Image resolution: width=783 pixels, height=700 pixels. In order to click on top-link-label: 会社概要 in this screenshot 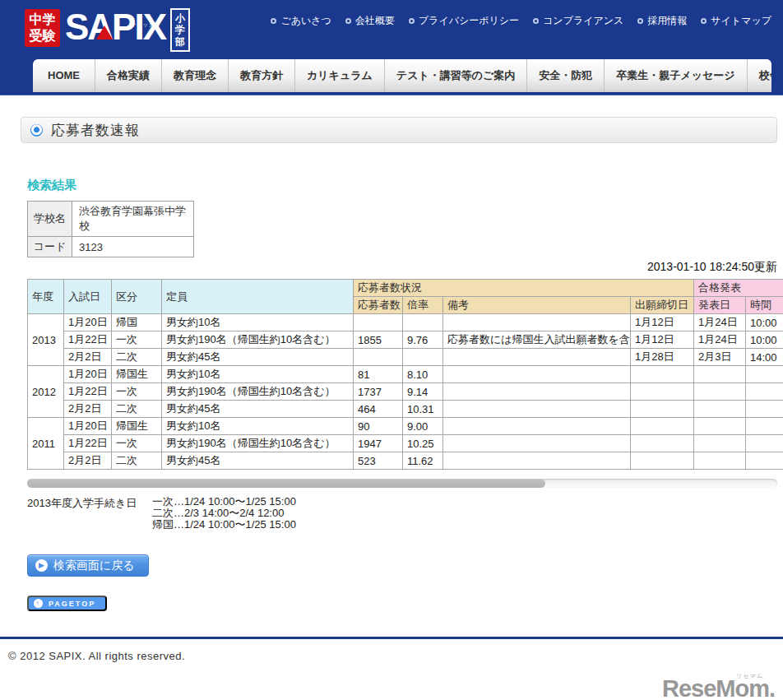, I will do `click(375, 21)`.